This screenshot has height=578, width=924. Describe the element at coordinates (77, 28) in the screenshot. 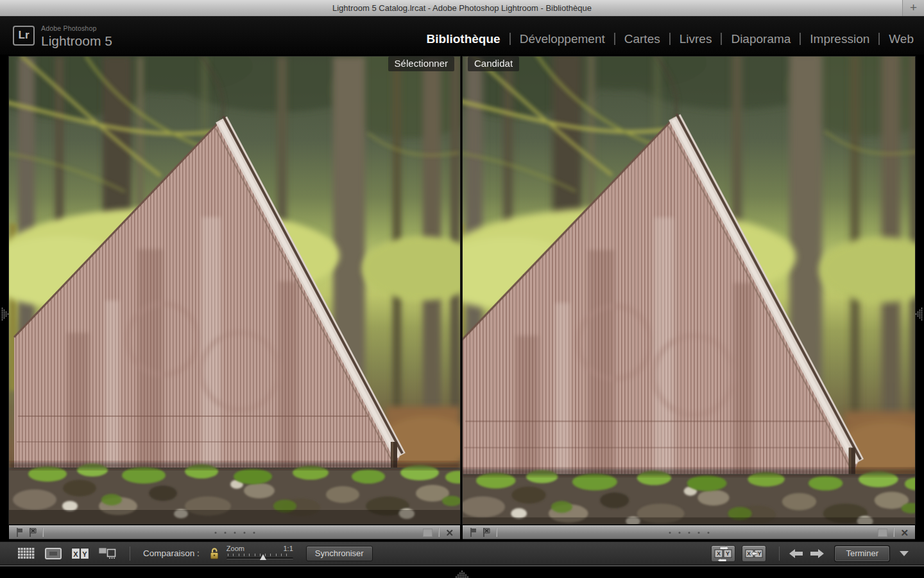

I see `brand-subtitle: Adobe Photoshop` at that location.